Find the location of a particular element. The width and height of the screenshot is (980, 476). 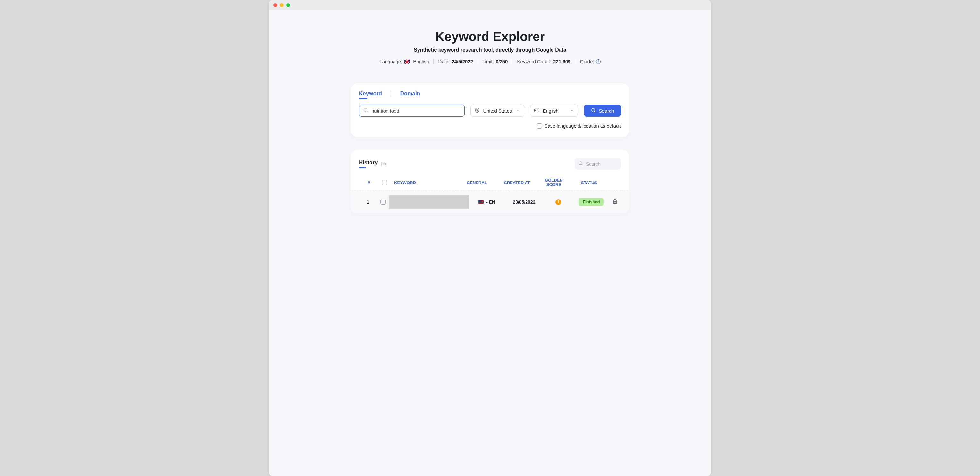

minimize-window-button is located at coordinates (282, 5).